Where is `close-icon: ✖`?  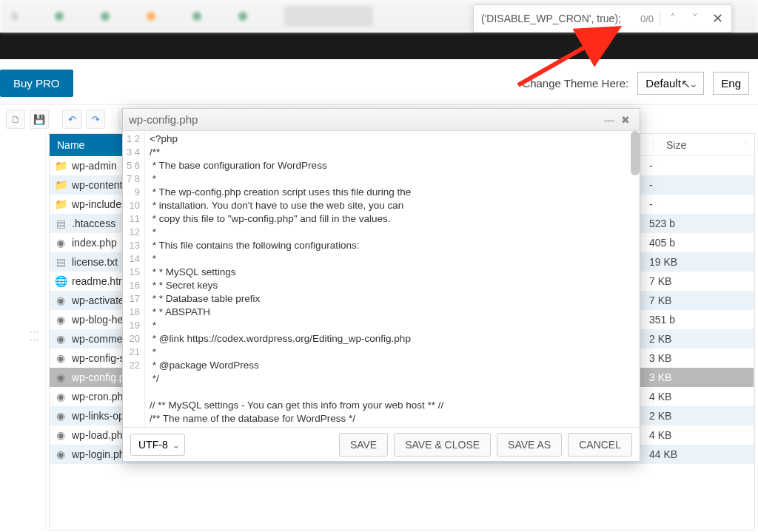 close-icon: ✖ is located at coordinates (625, 120).